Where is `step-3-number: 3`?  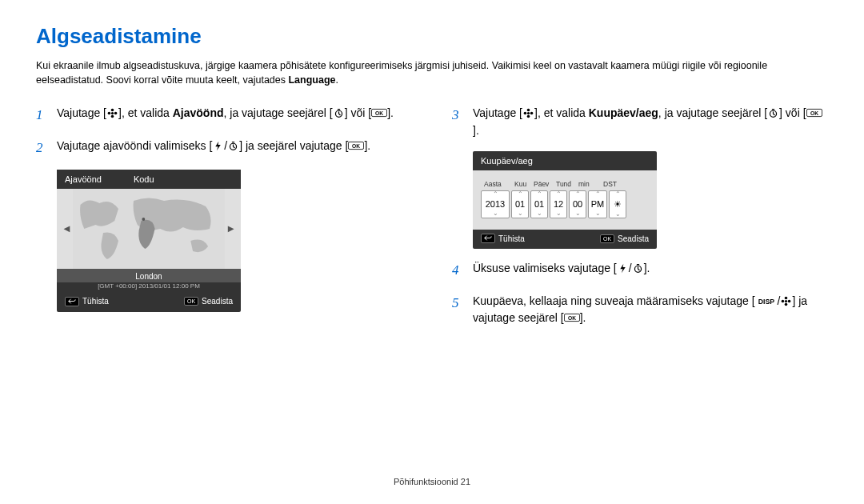
step-3-number: 3 is located at coordinates (462, 122).